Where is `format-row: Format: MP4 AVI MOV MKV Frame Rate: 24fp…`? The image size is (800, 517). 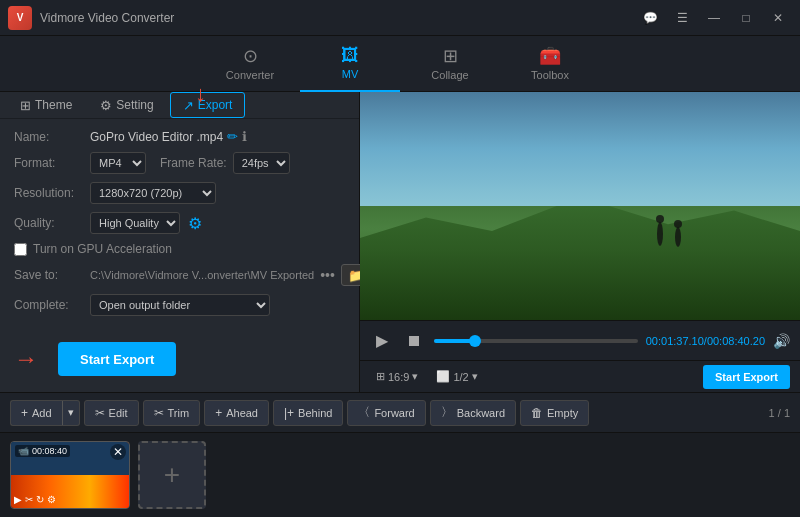 format-row: Format: MP4 AVI MOV MKV Frame Rate: 24fp… is located at coordinates (180, 163).